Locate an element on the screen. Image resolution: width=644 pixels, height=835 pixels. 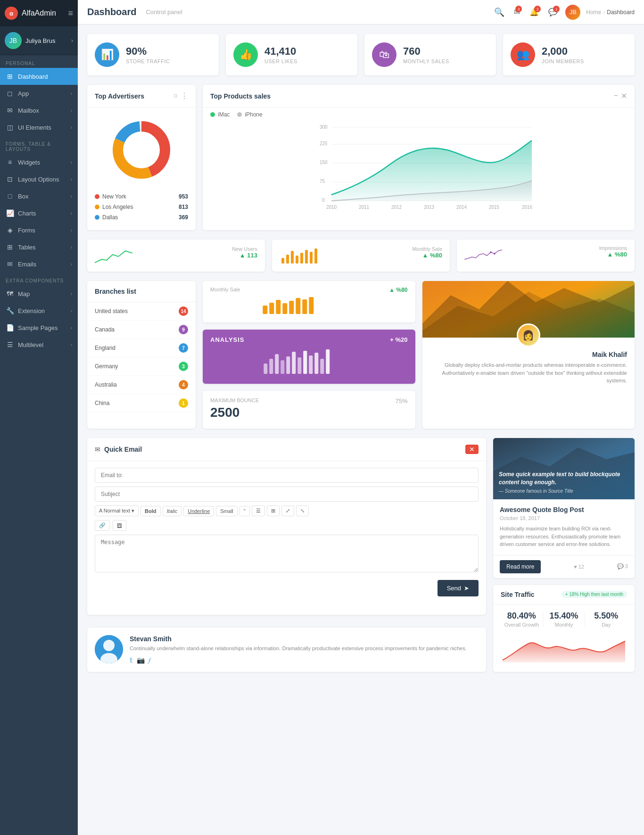
branch-item-canada: Canada 9 is located at coordinates (141, 330).